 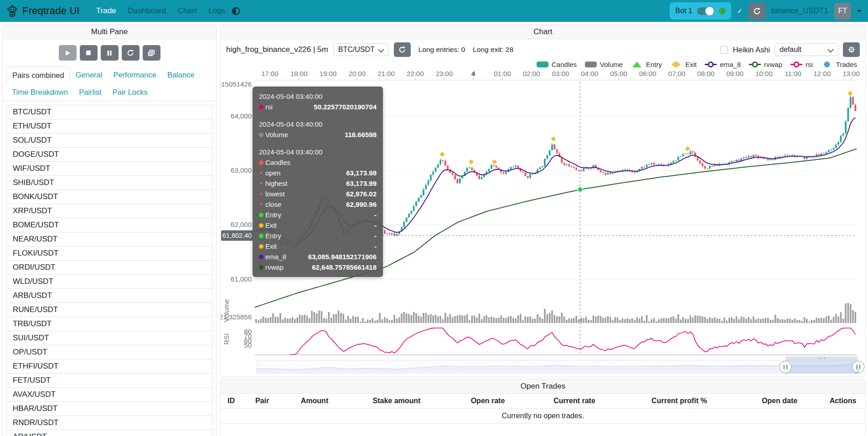 I want to click on pair-row: FET/USDT, so click(x=109, y=381).